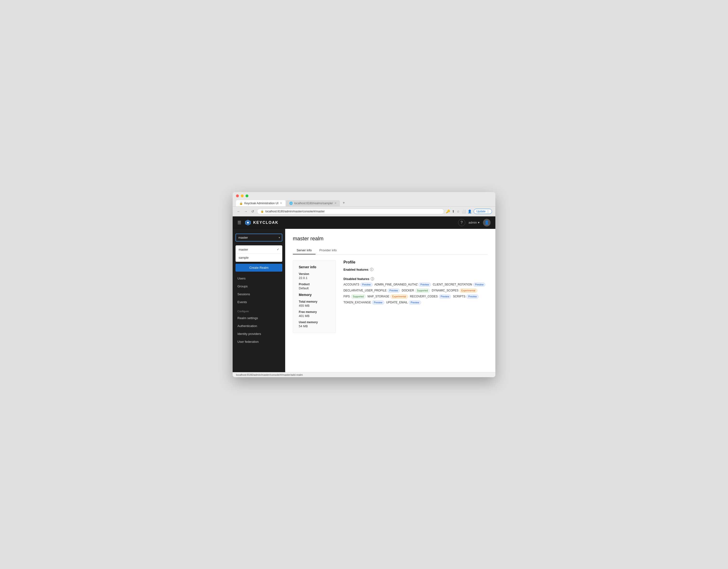  Describe the element at coordinates (314, 297) in the screenshot. I see `server-info-panel: Server info Version 22.0.1 Product Defau…` at that location.